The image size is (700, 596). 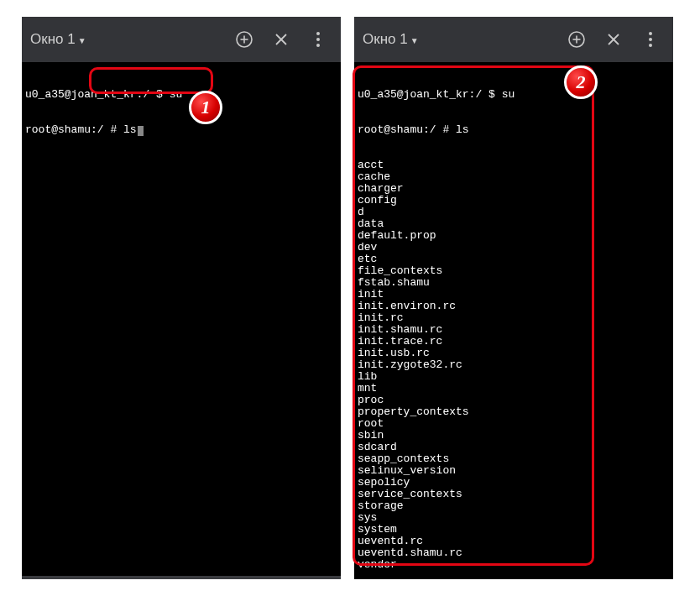 What do you see at coordinates (514, 177) in the screenshot?
I see `terminal-output-line: cache` at bounding box center [514, 177].